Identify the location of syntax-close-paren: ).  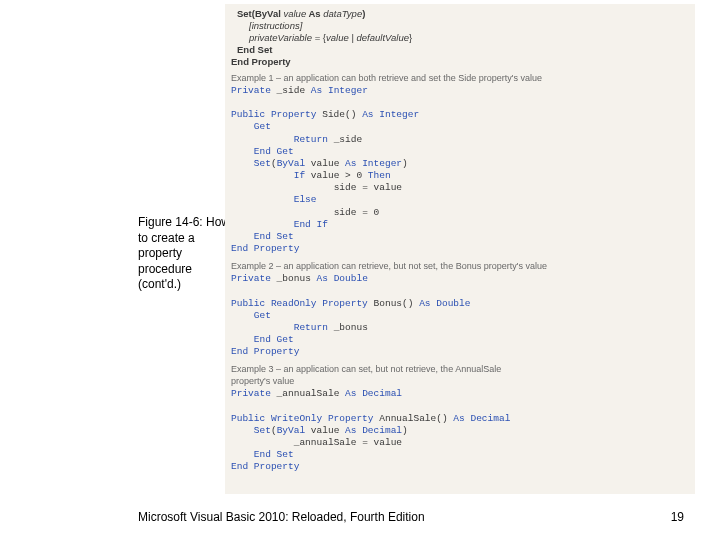
(364, 14).